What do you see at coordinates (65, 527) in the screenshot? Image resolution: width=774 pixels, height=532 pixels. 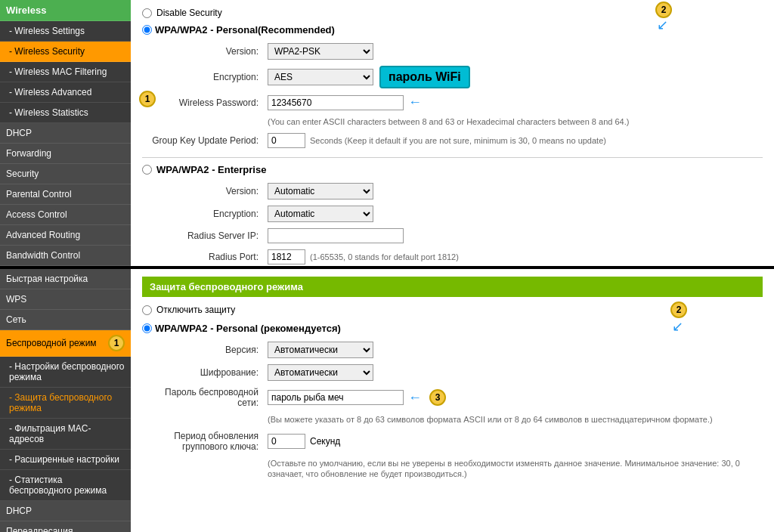 I see `sidebar-item-redirect-ru: Переадресация` at bounding box center [65, 527].